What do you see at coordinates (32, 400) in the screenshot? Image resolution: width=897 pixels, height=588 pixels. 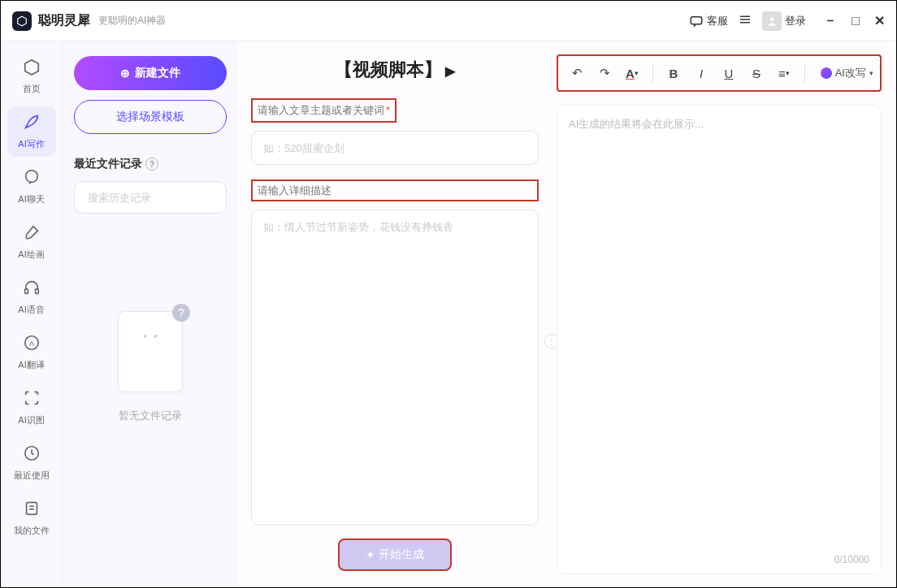 I see `image-scan-icon` at bounding box center [32, 400].